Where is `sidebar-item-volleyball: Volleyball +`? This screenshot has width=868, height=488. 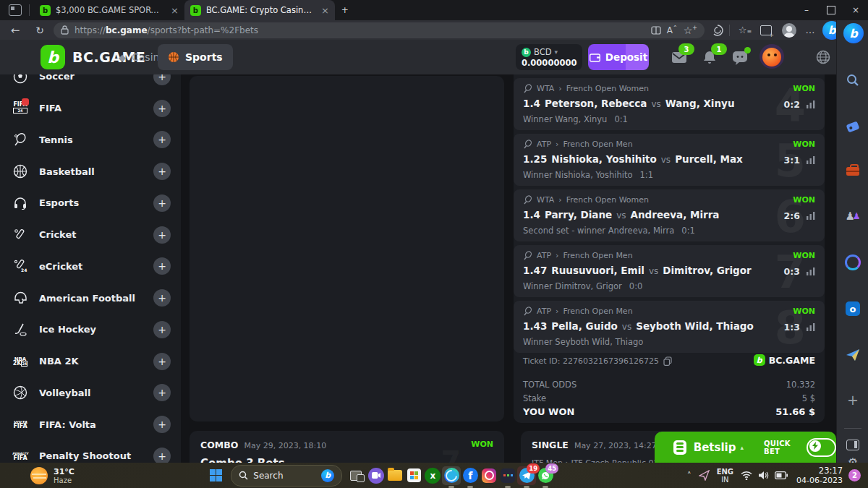 sidebar-item-volleyball: Volleyball + is located at coordinates (90, 393).